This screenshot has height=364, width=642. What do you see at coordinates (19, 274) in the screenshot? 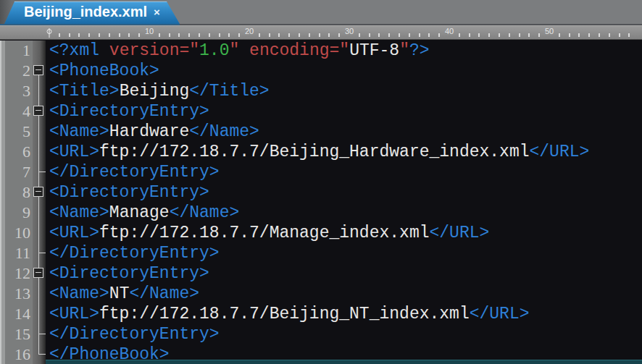
I see `line-number: 12` at bounding box center [19, 274].